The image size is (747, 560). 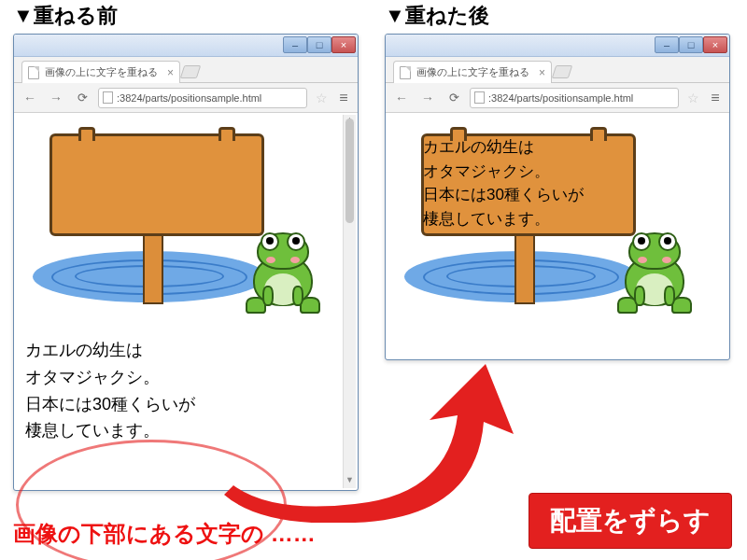 What do you see at coordinates (349, 301) in the screenshot?
I see `scrollbar: ▲ ▼` at bounding box center [349, 301].